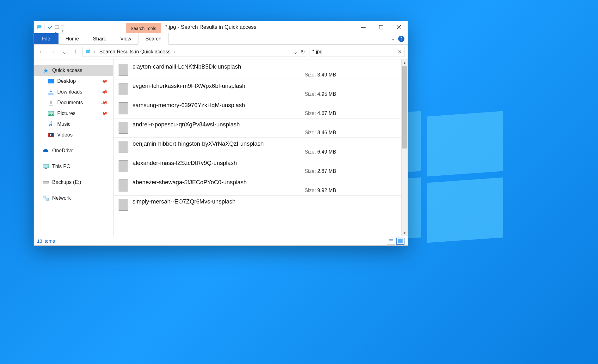 The image size is (598, 364). Describe the element at coordinates (46, 182) in the screenshot. I see `drive-icon` at that location.